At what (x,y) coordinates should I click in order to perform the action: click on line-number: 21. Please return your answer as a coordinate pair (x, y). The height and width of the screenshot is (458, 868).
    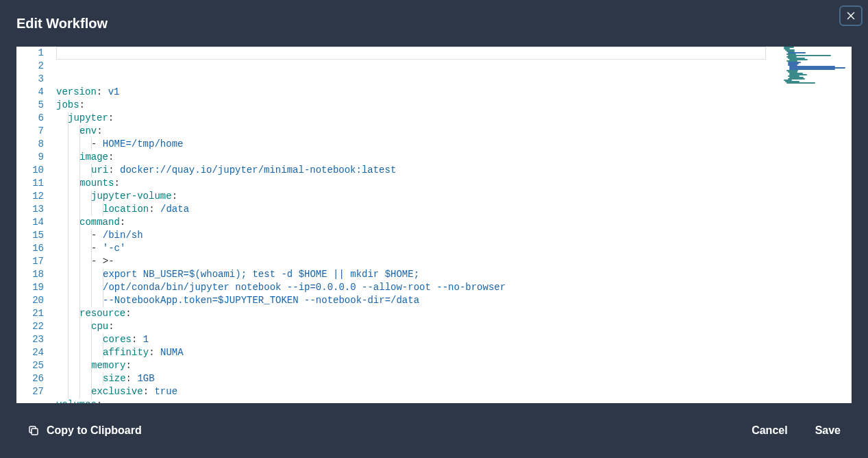
    Looking at the image, I should click on (33, 314).